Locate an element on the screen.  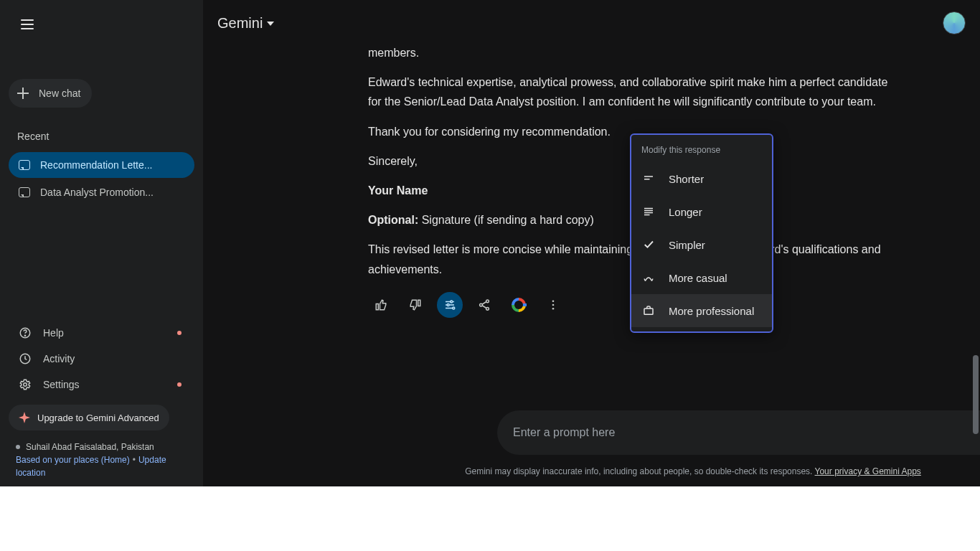
location-place: Suhail Abad Faisalabad, Pakistan is located at coordinates (90, 447).